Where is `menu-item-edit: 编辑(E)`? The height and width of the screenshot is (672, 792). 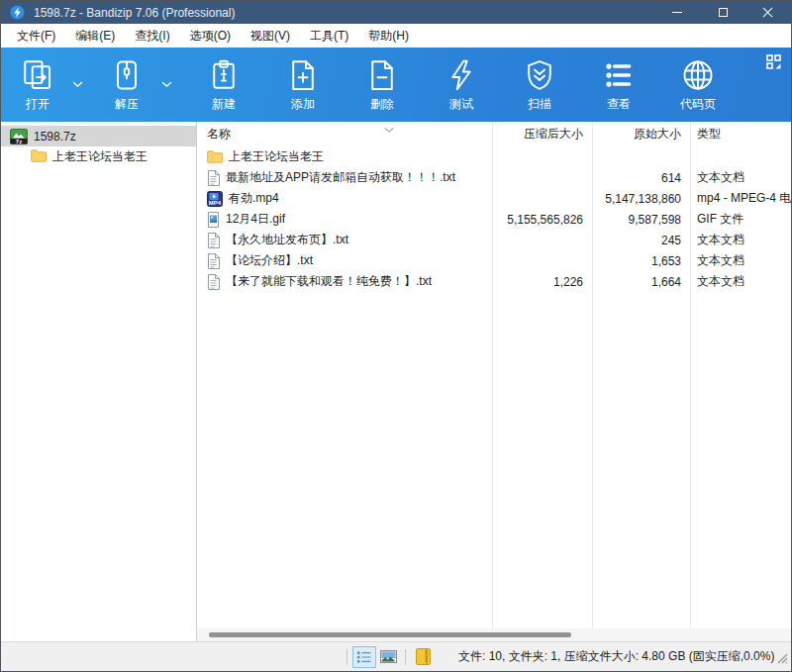
menu-item-edit: 编辑(E) is located at coordinates (95, 36).